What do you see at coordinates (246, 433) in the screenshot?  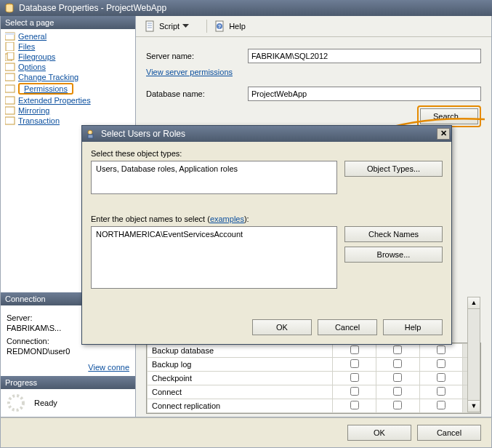 I see `window-button-bar: OK Cancel` at bounding box center [246, 433].